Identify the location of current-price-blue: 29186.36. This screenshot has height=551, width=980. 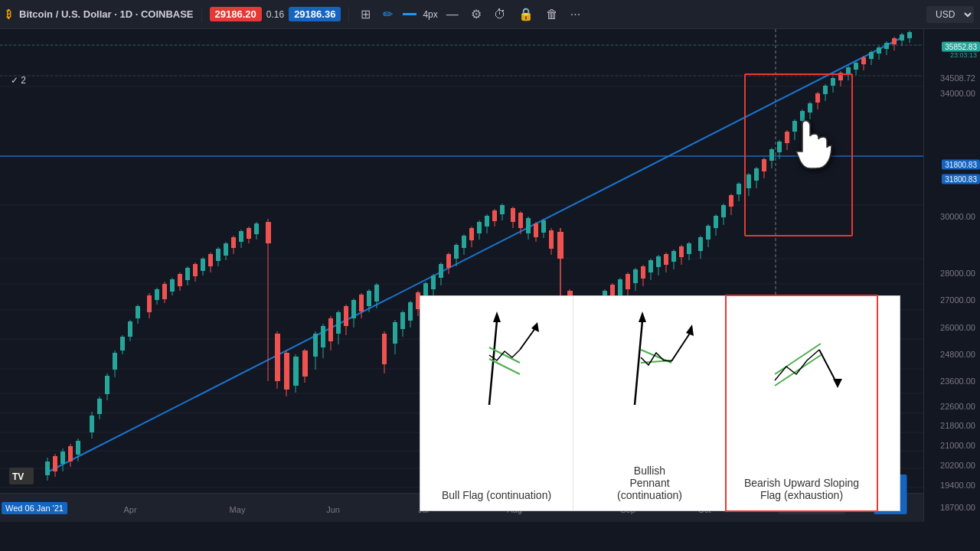
(315, 14).